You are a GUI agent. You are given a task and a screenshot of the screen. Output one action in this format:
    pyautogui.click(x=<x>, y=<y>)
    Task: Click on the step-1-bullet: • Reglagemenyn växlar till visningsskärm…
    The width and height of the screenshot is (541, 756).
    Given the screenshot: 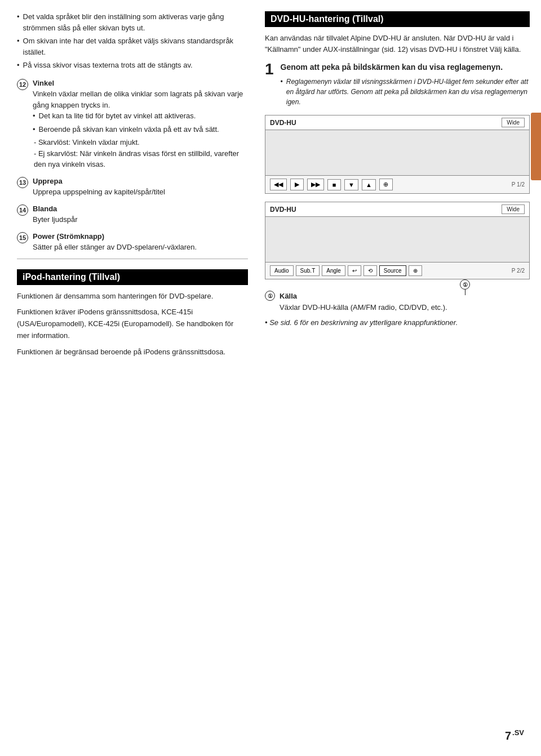 What is the action you would take?
    pyautogui.click(x=405, y=92)
    